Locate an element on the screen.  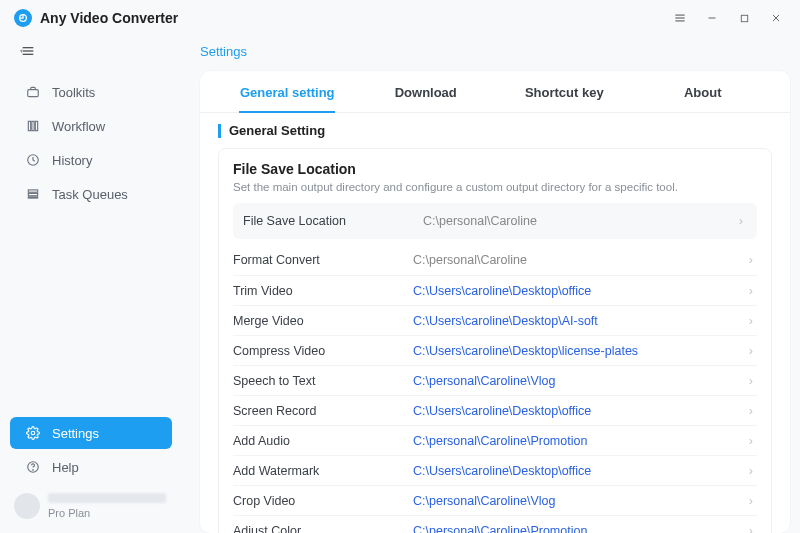
sidebar-item-task-queues: Task Queues is located at coordinates (91, 194).